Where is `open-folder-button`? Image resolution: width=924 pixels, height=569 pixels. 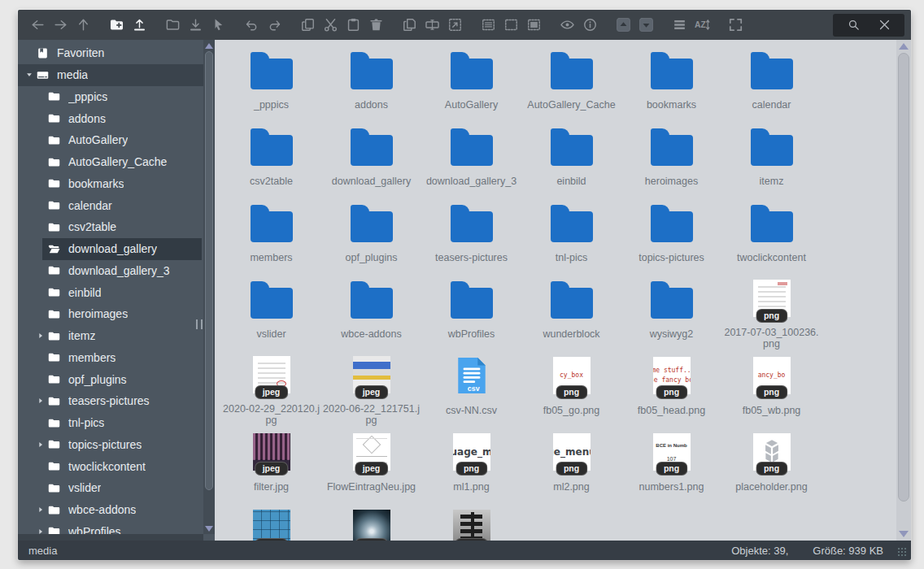
open-folder-button is located at coordinates (172, 24).